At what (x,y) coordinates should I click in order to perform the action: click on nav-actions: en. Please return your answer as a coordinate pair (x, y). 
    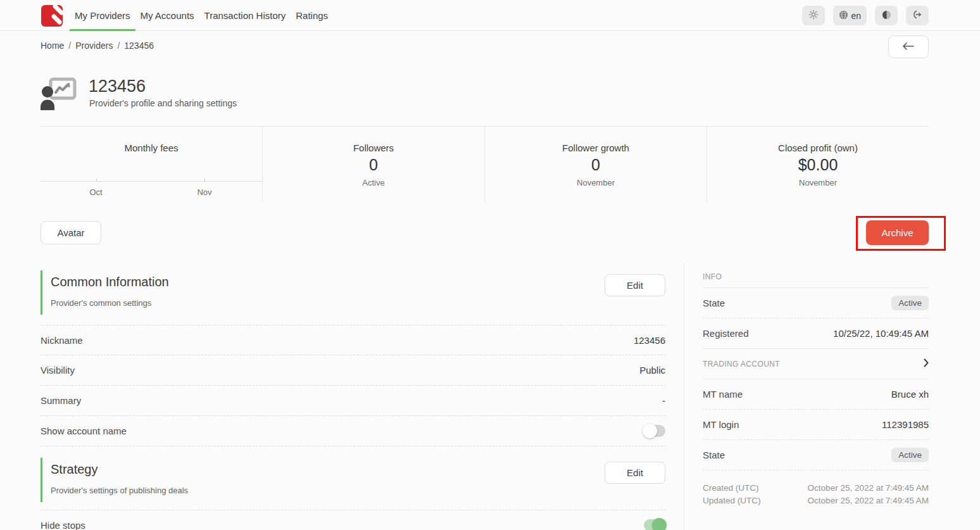
    Looking at the image, I should click on (865, 15).